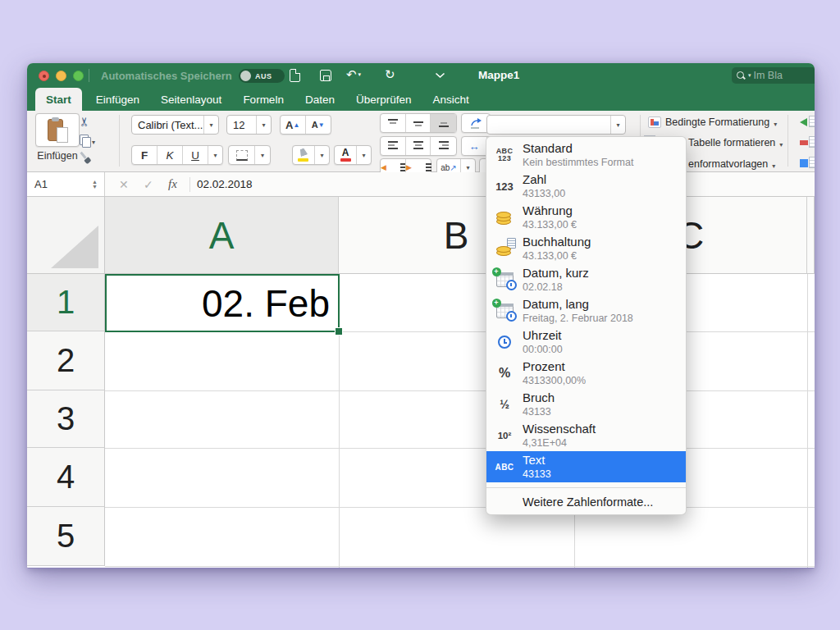 The width and height of the screenshot is (840, 630). I want to click on italic-button: K, so click(171, 155).